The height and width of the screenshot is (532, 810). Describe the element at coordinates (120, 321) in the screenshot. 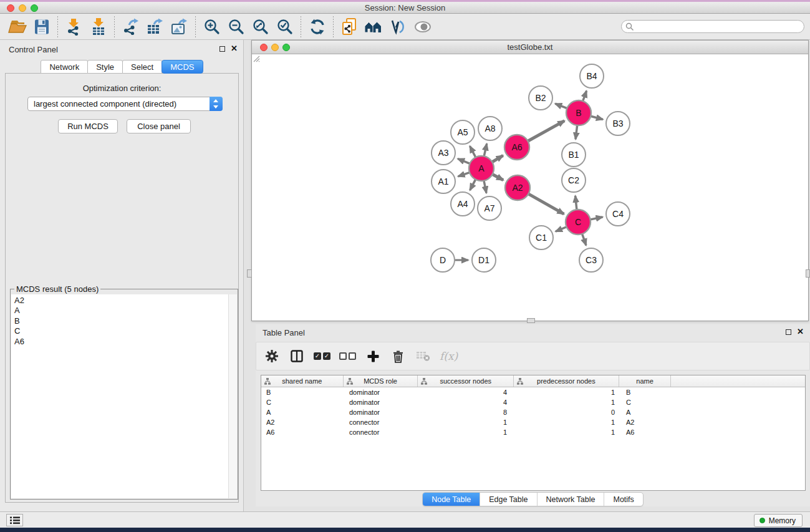

I see `result-item: B` at that location.